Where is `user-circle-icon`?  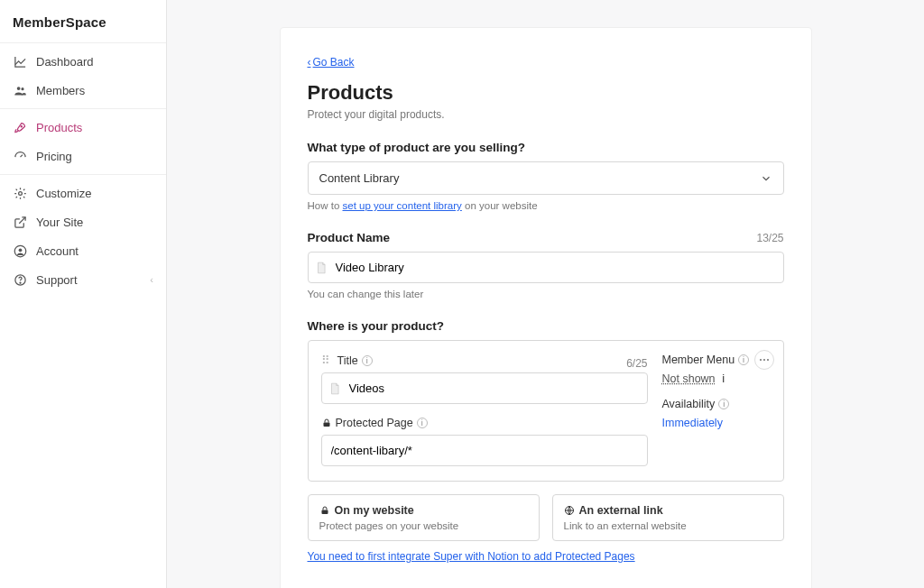
user-circle-icon is located at coordinates (20, 251).